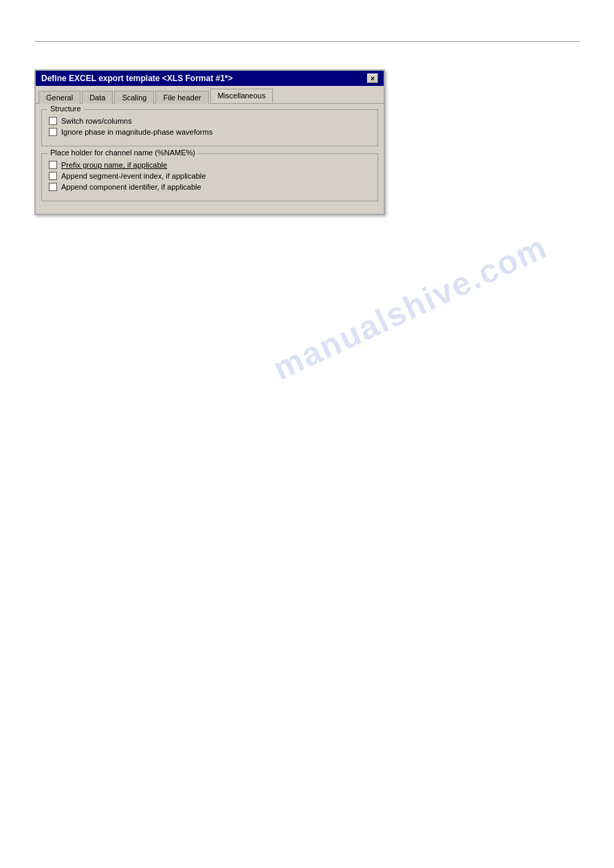 Image resolution: width=614 pixels, height=868 pixels. I want to click on append-segment-checkbox, so click(53, 176).